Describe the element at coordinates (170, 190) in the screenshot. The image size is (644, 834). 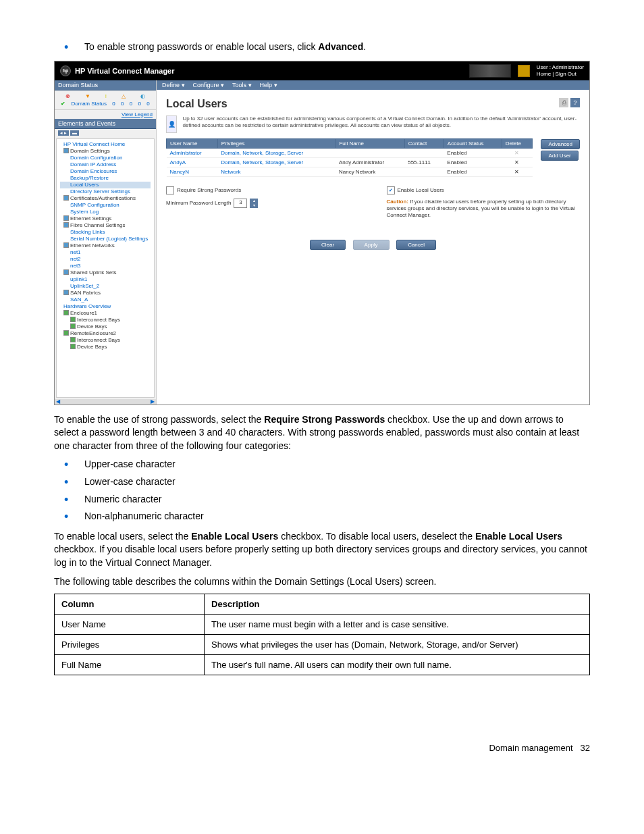
I see `require-strong-checkbox` at that location.